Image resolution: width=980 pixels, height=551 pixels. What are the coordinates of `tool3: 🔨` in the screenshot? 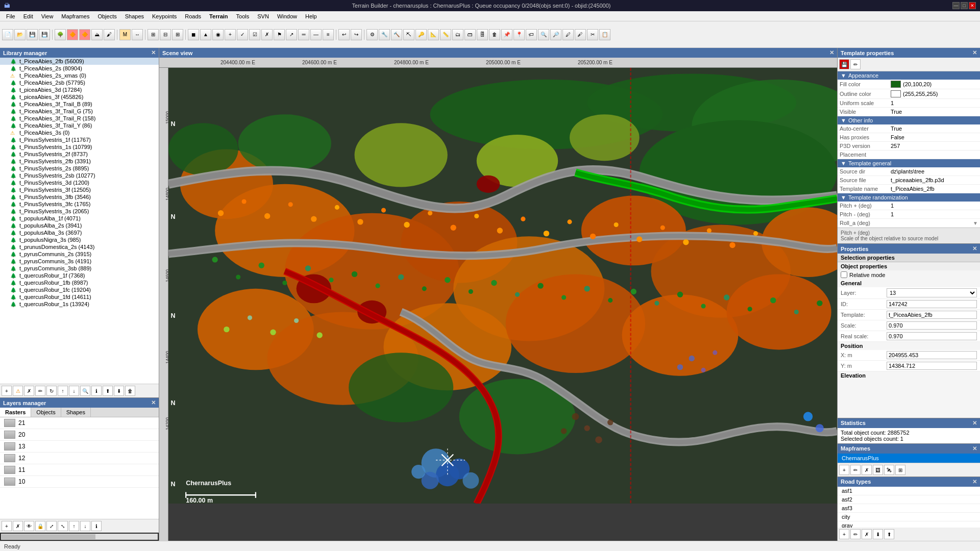 It's located at (397, 35).